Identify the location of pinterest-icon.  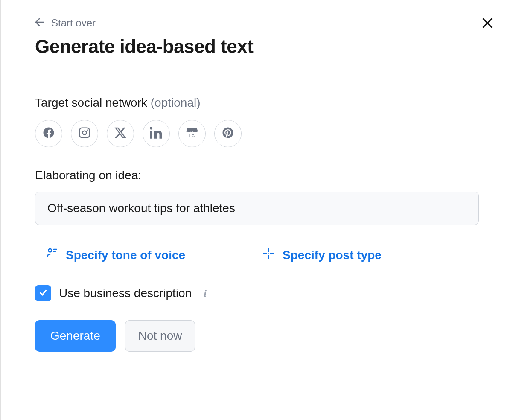
(228, 134).